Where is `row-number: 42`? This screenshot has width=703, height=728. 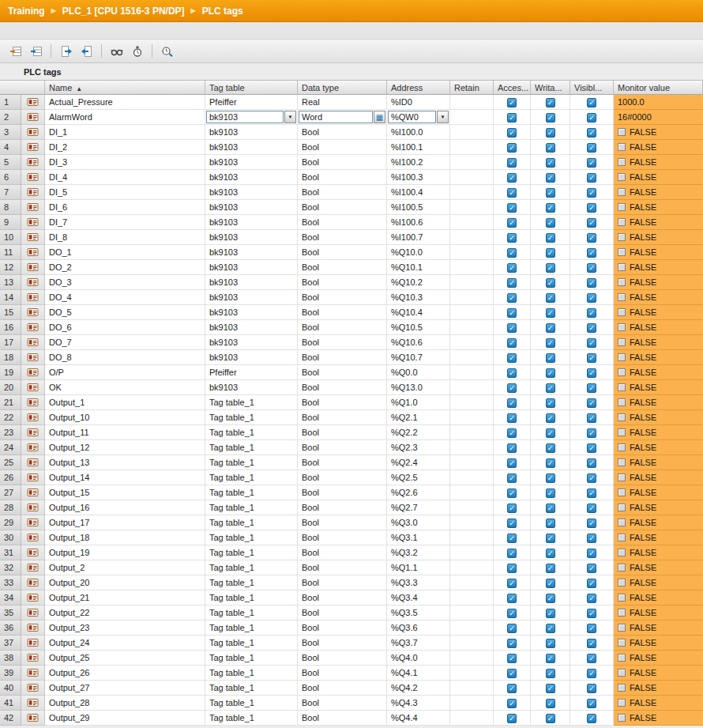 row-number: 42 is located at coordinates (11, 718).